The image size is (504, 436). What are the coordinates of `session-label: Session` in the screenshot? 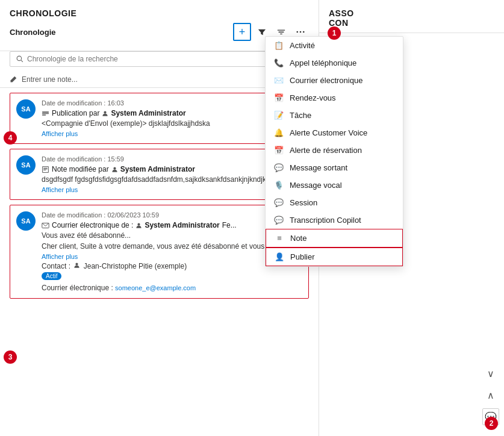 It's located at (303, 202).